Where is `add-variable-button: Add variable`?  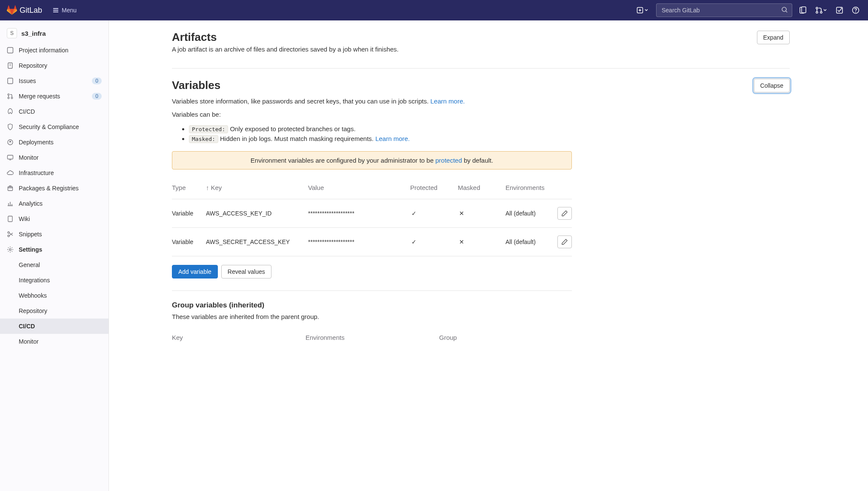 add-variable-button: Add variable is located at coordinates (195, 272).